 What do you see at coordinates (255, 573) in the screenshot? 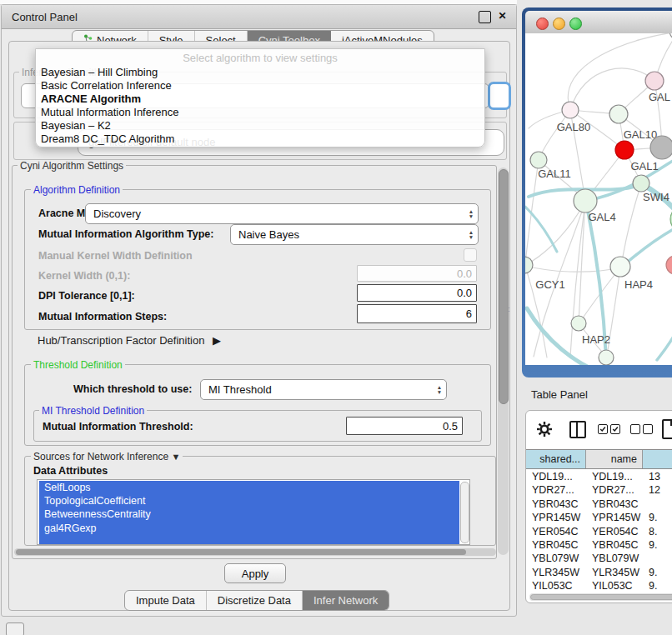
I see `apply-button: Apply` at bounding box center [255, 573].